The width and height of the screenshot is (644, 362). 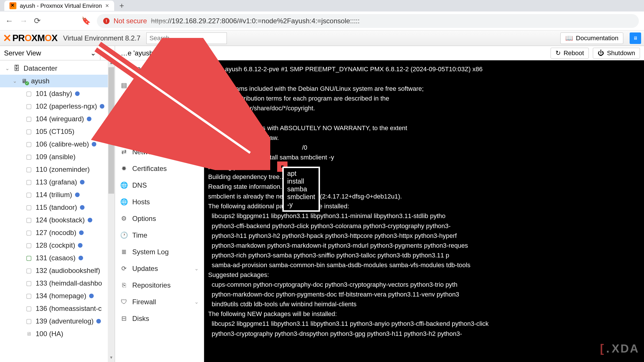 I want to click on tree-label: 110 (zoneminder), so click(x=63, y=170).